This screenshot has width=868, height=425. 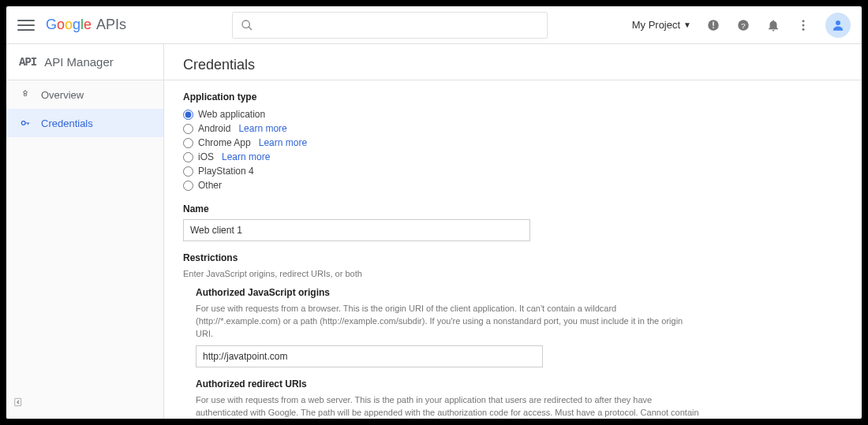 What do you see at coordinates (188, 172) in the screenshot?
I see `radio-playstation4` at bounding box center [188, 172].